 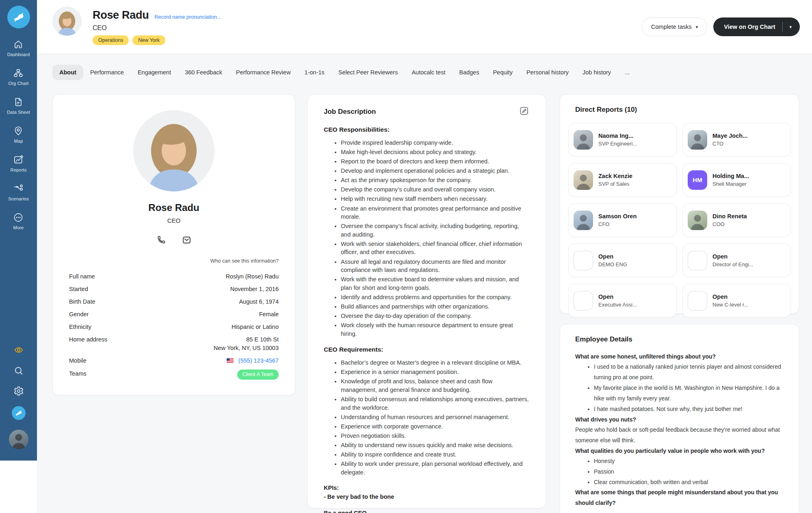 I want to click on more-icon, so click(x=18, y=217).